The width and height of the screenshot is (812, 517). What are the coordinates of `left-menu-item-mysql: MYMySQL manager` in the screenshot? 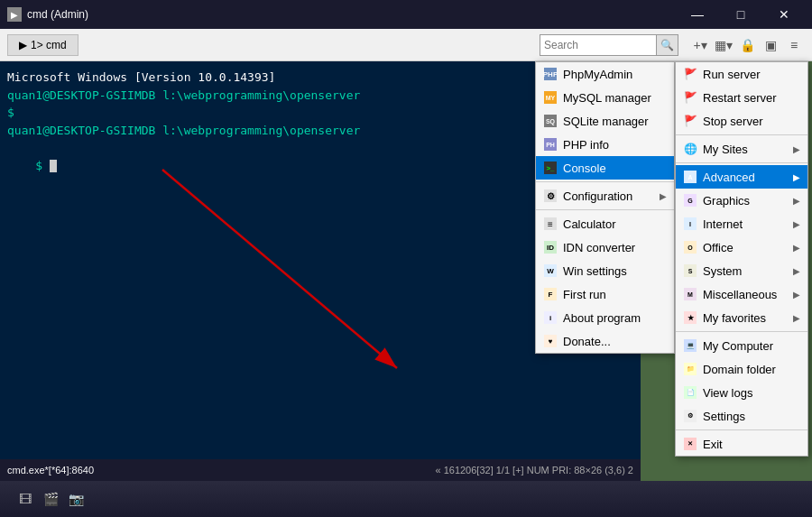 It's located at (604, 97).